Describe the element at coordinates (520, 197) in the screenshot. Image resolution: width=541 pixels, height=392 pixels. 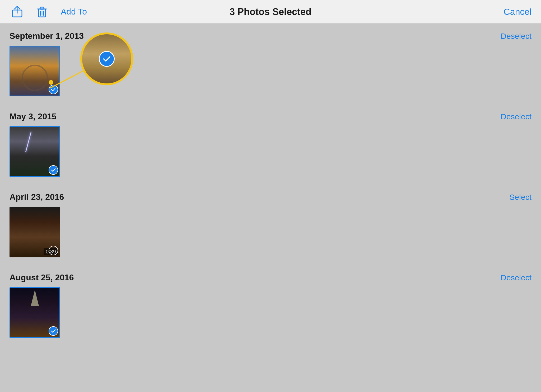
I see `select-apr2016: Select` at that location.